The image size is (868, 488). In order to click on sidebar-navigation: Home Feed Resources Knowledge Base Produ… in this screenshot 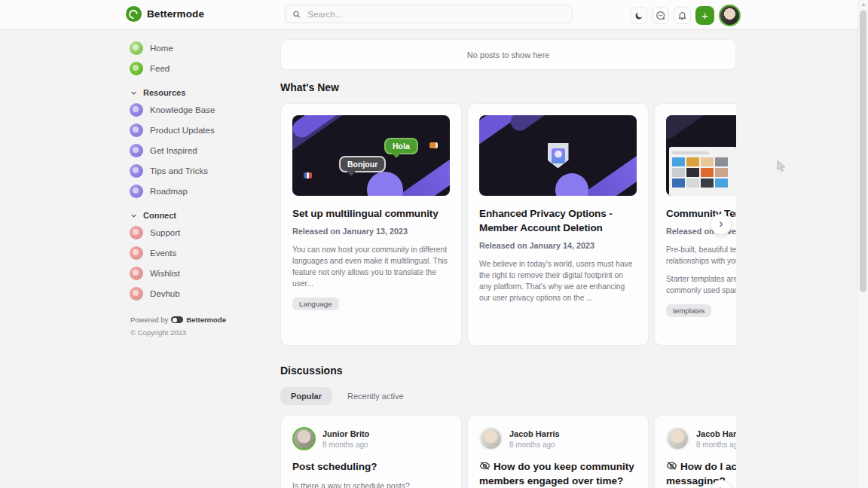, I will do `click(200, 182)`.